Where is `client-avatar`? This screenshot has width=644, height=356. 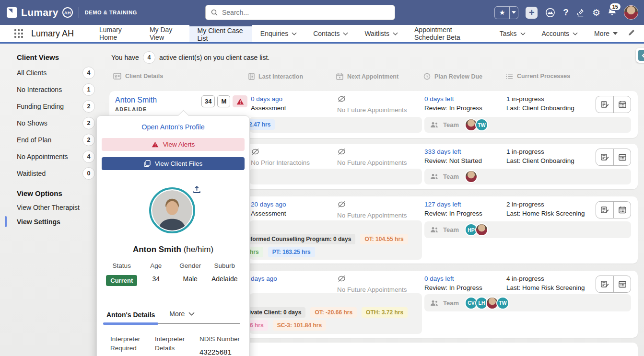 client-avatar is located at coordinates (172, 210).